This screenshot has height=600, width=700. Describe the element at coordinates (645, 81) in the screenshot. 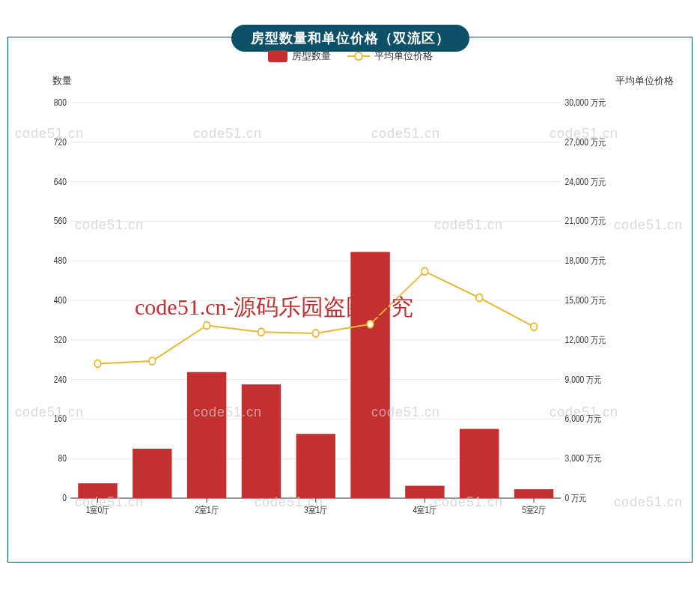

I see `y-right-axis-title: 平均单位价格` at that location.